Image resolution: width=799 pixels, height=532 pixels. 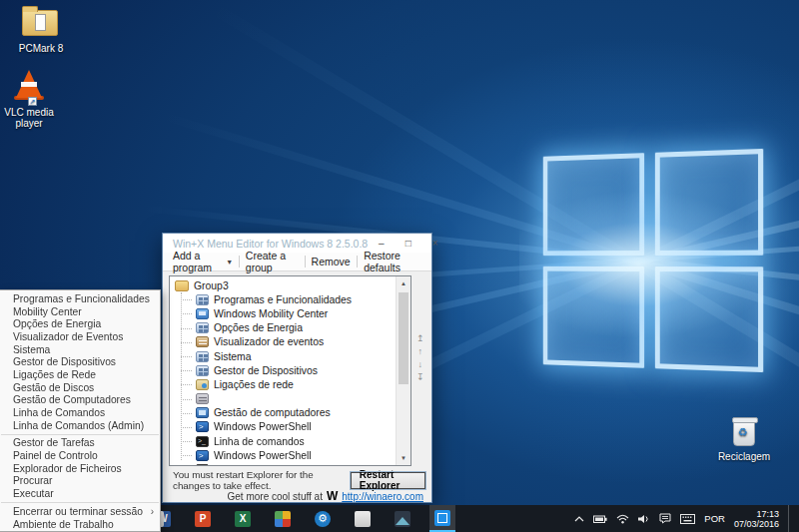 What do you see at coordinates (80, 401) in the screenshot?
I see `menu-item-computer-management: Gestão de Computadores` at bounding box center [80, 401].